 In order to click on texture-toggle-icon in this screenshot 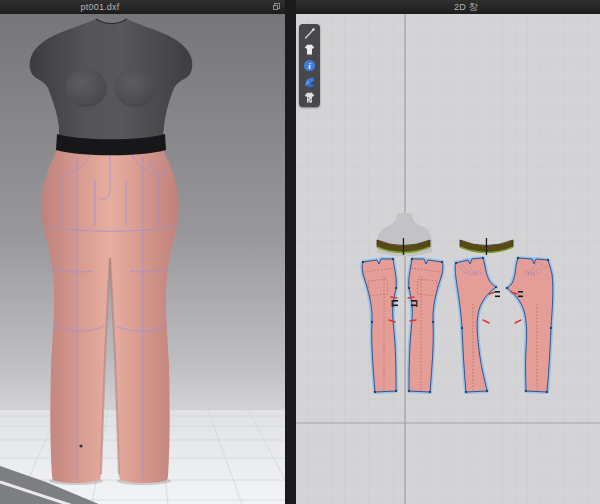, I will do `click(310, 98)`.